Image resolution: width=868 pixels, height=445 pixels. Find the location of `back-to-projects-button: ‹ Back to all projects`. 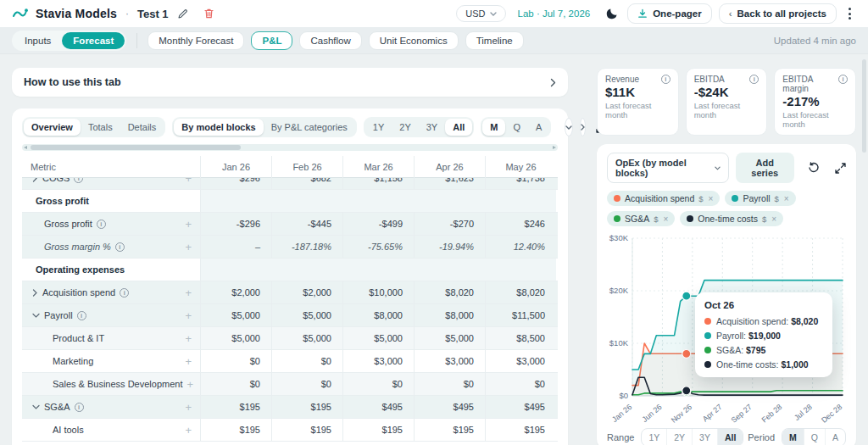

back-to-projects-button: ‹ Back to all projects is located at coordinates (778, 14).